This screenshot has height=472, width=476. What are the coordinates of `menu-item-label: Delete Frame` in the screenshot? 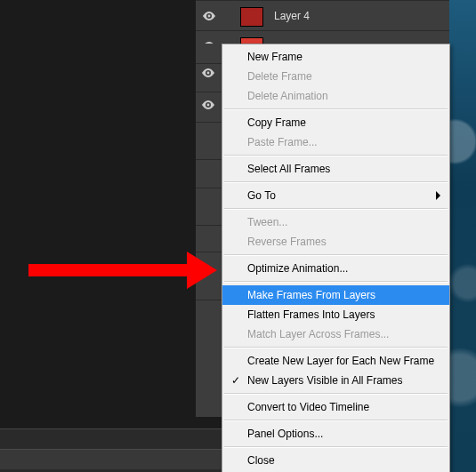 It's located at (279, 76).